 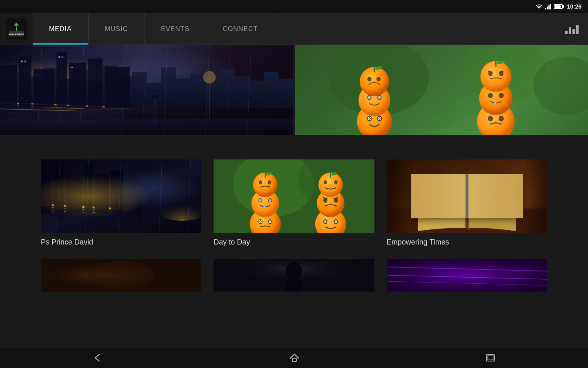 I want to click on logo-svg: NEW RIVERS, so click(x=16, y=29).